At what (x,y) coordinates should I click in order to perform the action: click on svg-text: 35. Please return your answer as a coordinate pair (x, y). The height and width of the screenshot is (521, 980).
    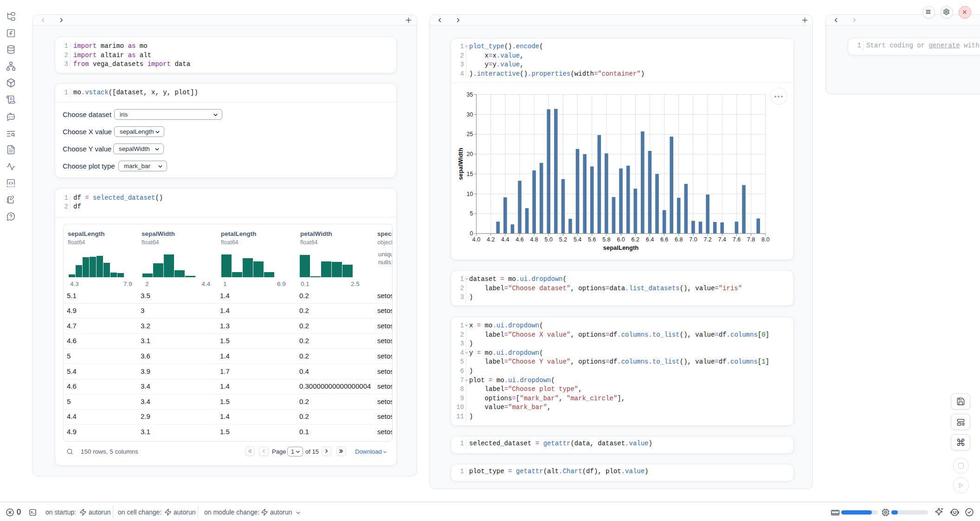
    Looking at the image, I should click on (470, 95).